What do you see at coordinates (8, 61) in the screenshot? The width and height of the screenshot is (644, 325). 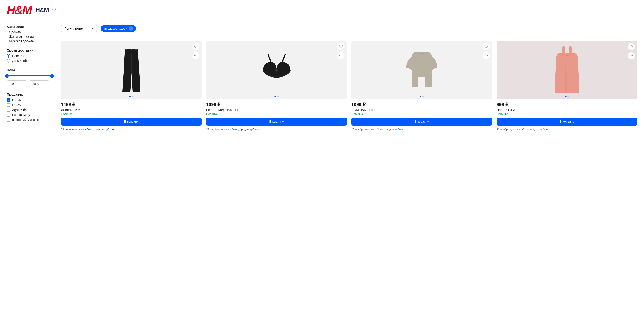 I see `radio-5days-icon` at bounding box center [8, 61].